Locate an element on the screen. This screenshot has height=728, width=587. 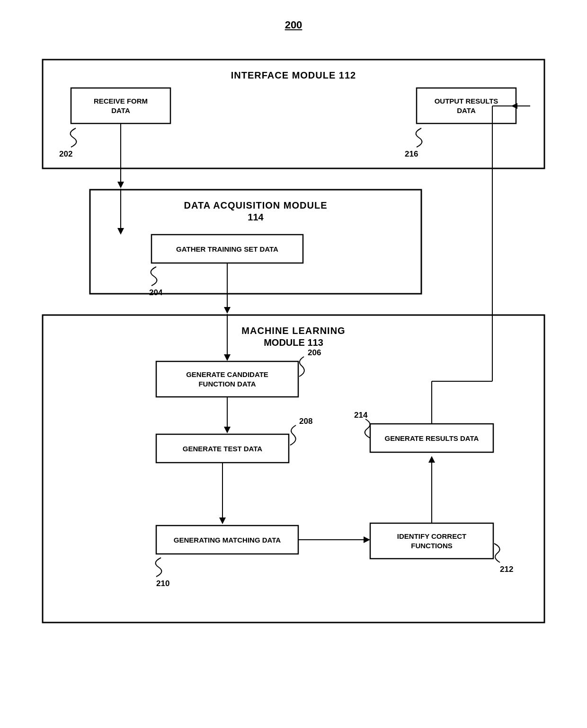
ml-module-title2: MODULE 113 is located at coordinates (294, 342).